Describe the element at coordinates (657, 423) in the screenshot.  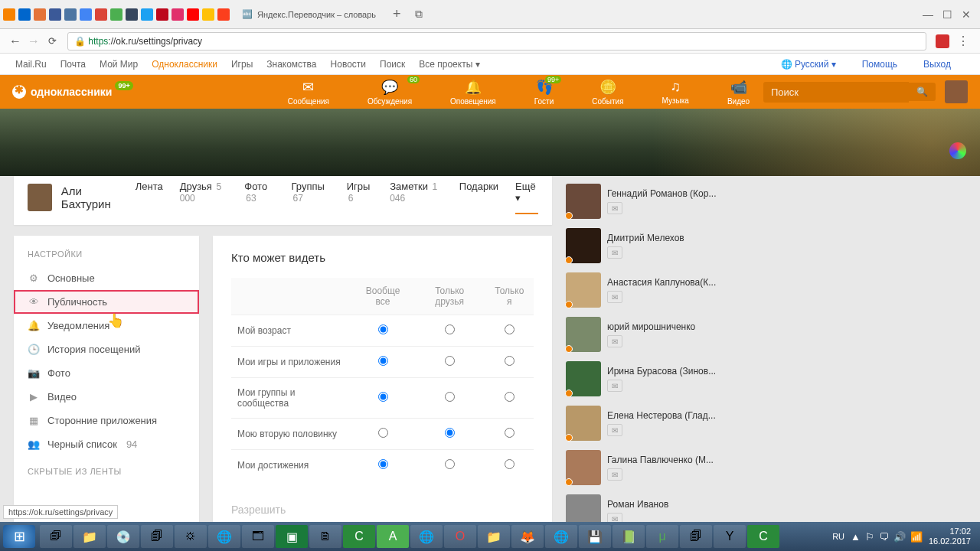
I see `friend-item: Елена Нестерова (Глад...✉` at that location.